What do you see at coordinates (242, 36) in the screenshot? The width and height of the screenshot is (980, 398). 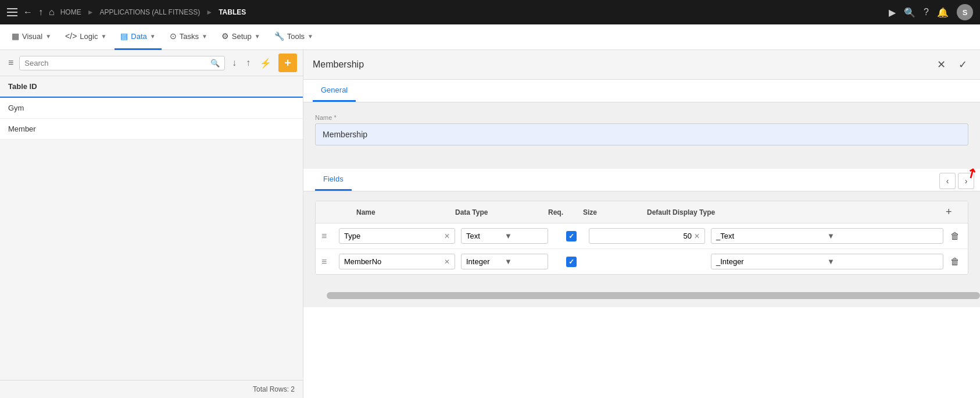 I see `tab-setup-label: Setup` at bounding box center [242, 36].